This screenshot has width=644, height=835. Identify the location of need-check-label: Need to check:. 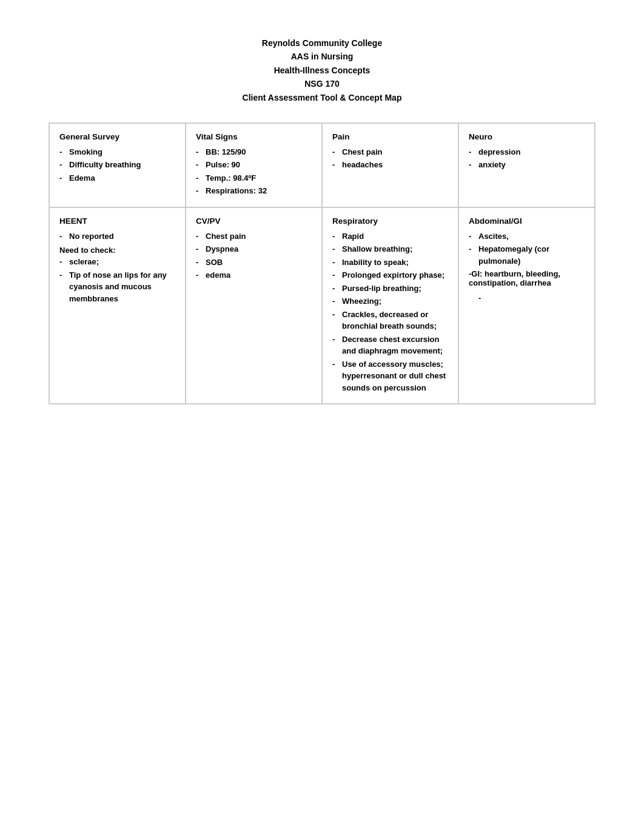
(118, 250).